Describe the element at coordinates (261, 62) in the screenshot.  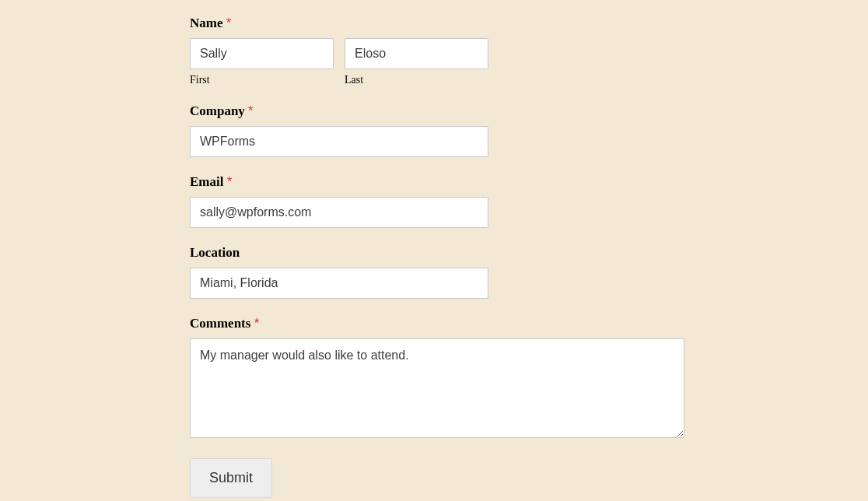
I see `first-name-col: First` at that location.